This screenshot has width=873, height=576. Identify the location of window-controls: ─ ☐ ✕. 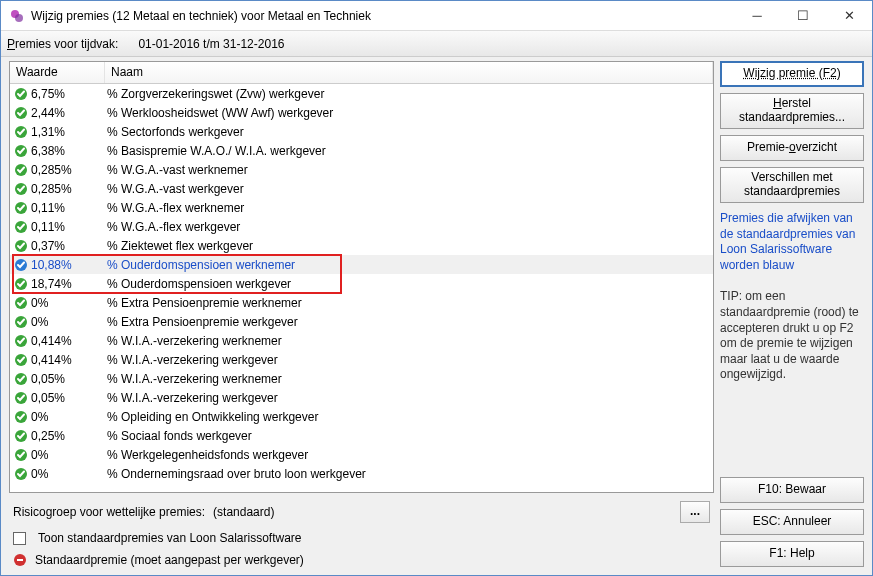
(803, 16).